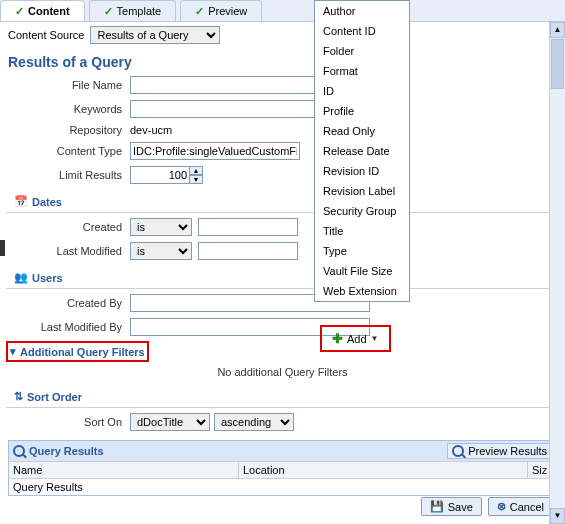 Image resolution: width=565 pixels, height=524 pixels. Describe the element at coordinates (248, 227) in the screenshot. I see `created-value` at that location.